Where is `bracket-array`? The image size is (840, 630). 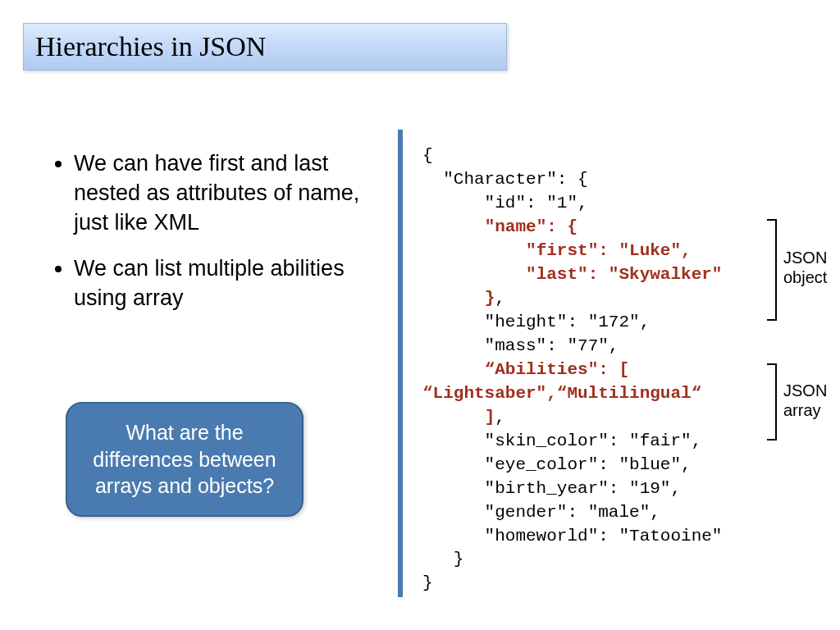
bracket-array is located at coordinates (772, 402).